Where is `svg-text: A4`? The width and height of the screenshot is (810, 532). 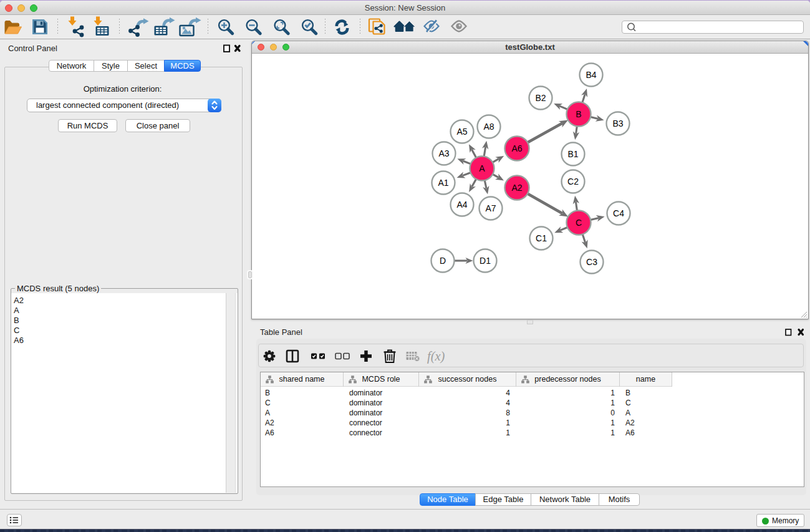
svg-text: A4 is located at coordinates (461, 205).